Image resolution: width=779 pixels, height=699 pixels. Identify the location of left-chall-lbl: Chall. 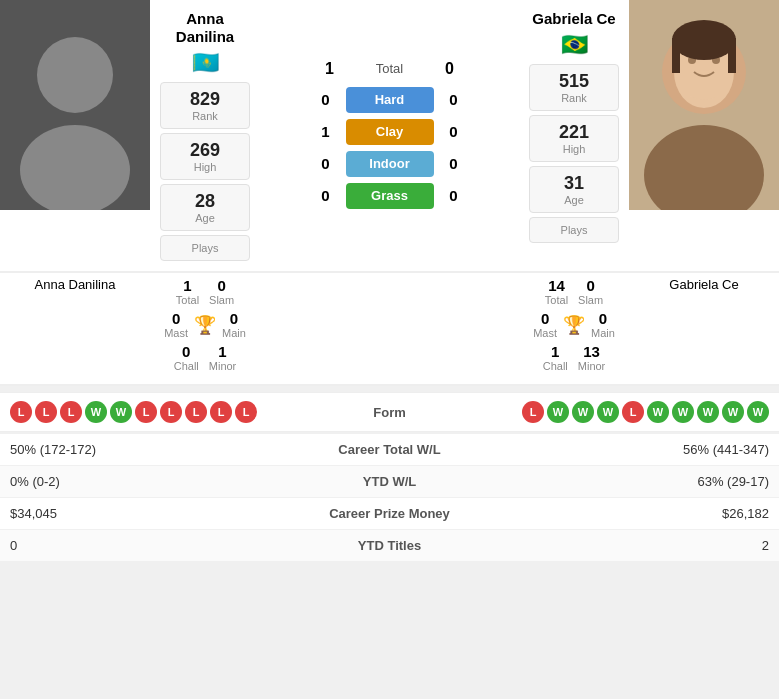
(186, 366).